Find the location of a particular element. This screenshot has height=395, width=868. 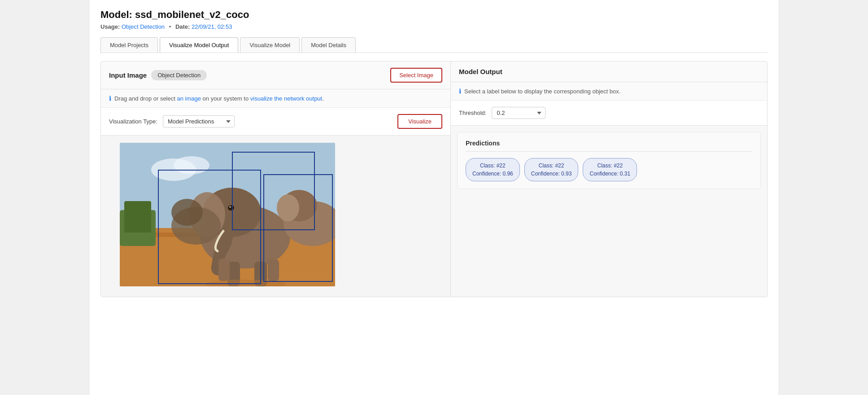

right-info-icon: ℹ is located at coordinates (460, 91).